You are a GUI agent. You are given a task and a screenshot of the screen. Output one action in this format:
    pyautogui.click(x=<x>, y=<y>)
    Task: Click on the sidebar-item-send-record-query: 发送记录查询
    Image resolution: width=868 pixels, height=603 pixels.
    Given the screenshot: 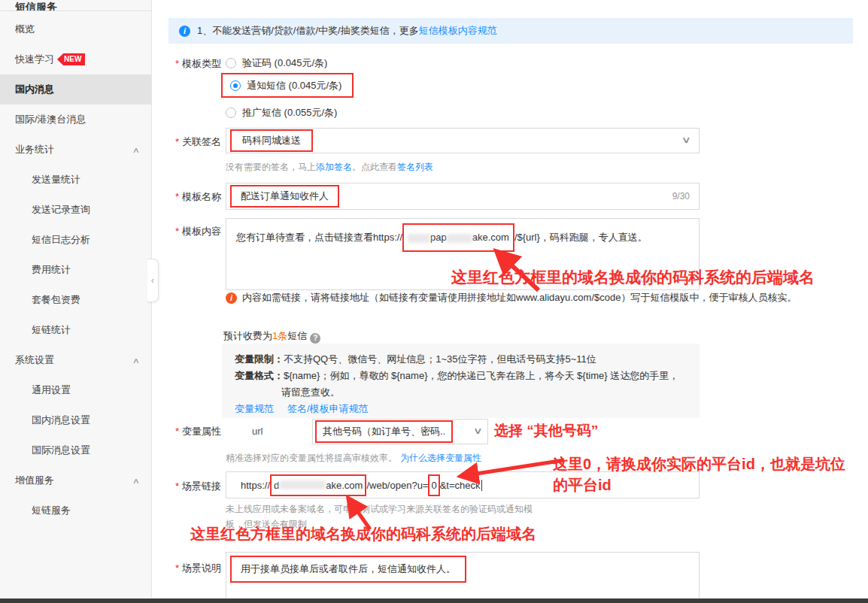 What is the action you would take?
    pyautogui.click(x=75, y=210)
    